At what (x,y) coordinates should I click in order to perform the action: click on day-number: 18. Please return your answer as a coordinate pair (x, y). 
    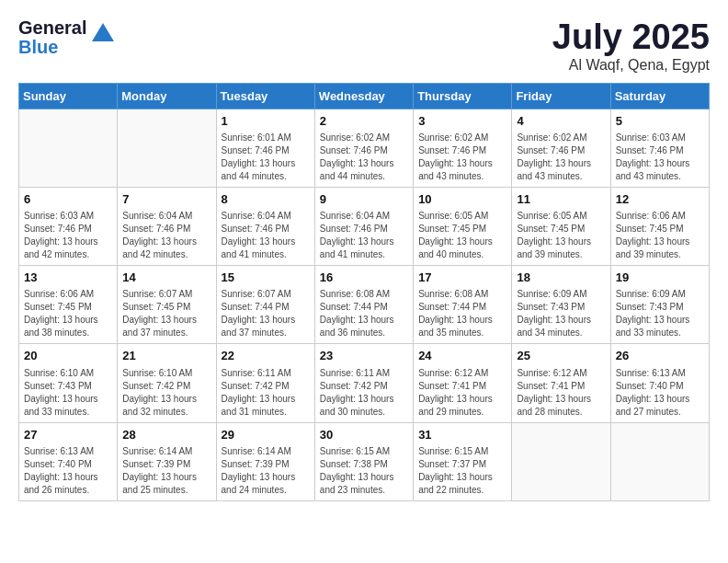
    Looking at the image, I should click on (561, 278).